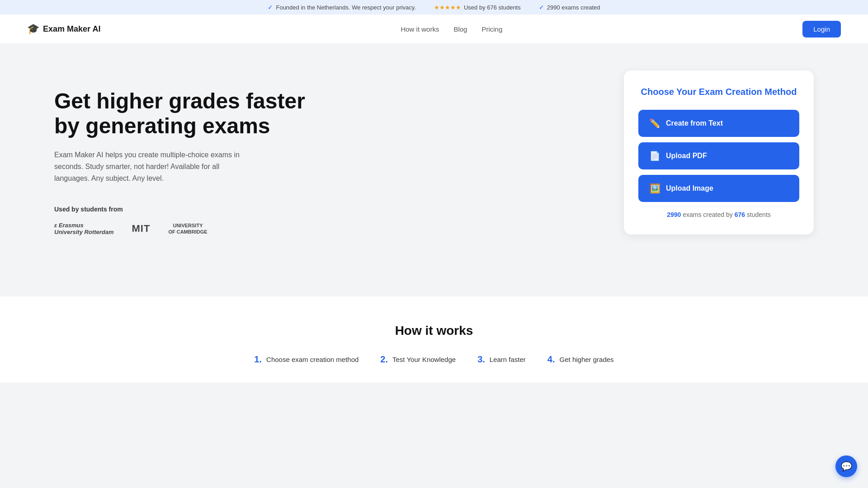 The image size is (868, 488). What do you see at coordinates (321, 209) in the screenshot?
I see `universities-label: Used by students from` at bounding box center [321, 209].